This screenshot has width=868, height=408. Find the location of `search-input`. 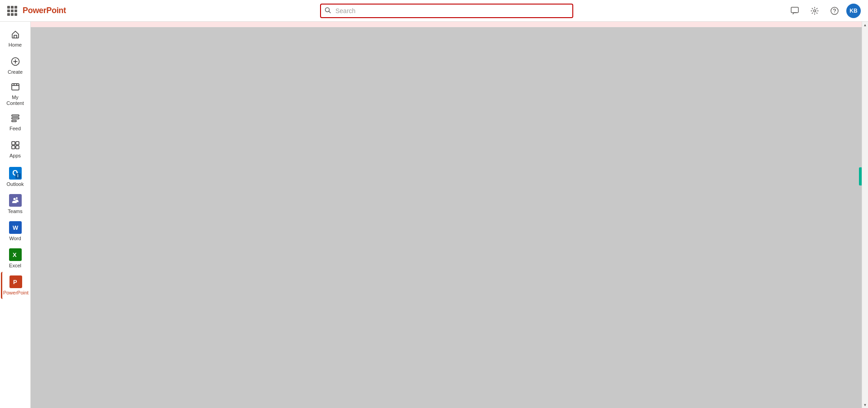

search-input is located at coordinates (447, 11).